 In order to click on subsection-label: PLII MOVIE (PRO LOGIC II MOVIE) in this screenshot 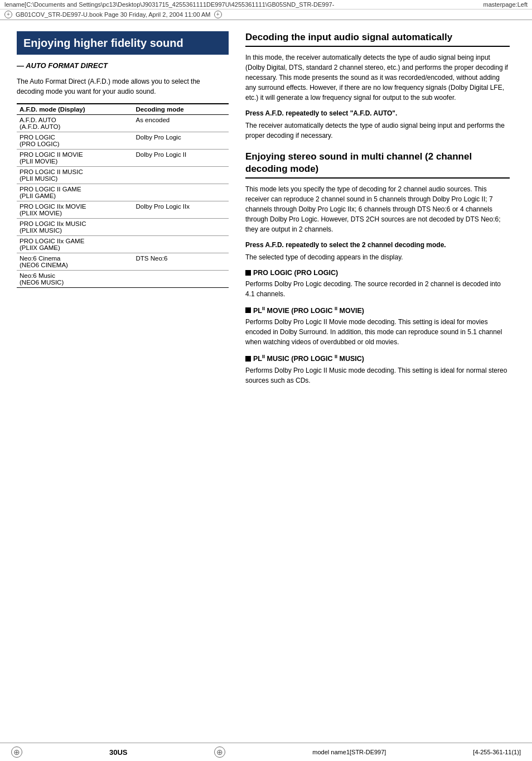, I will do `click(309, 310)`.